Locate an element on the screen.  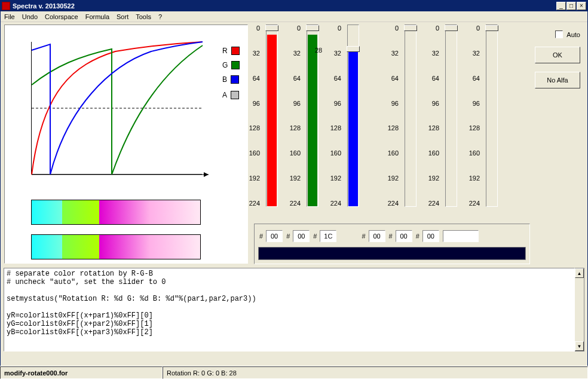
titlebar: Spectra v. 20130522 _ □ × is located at coordinates (294, 6).